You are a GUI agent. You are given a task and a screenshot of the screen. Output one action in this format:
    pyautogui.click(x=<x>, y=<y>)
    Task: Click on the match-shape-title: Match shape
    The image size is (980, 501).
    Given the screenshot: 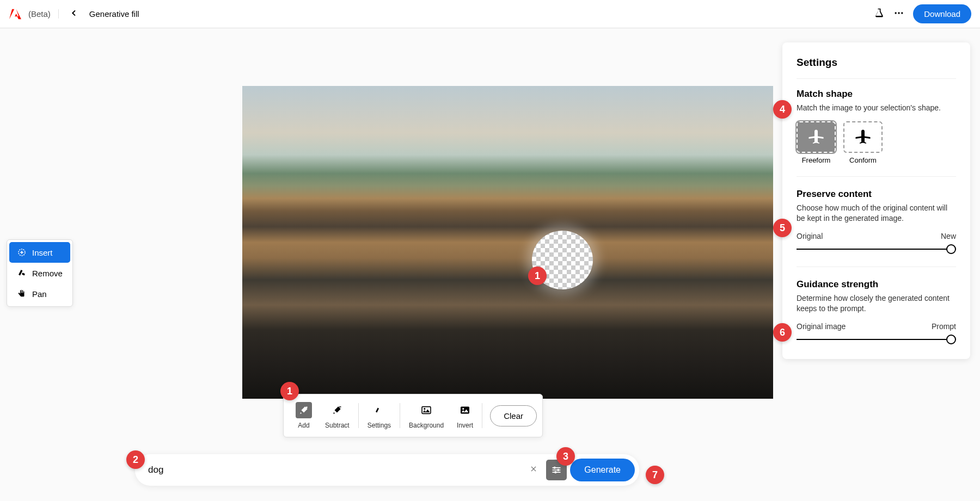 What is the action you would take?
    pyautogui.click(x=877, y=94)
    